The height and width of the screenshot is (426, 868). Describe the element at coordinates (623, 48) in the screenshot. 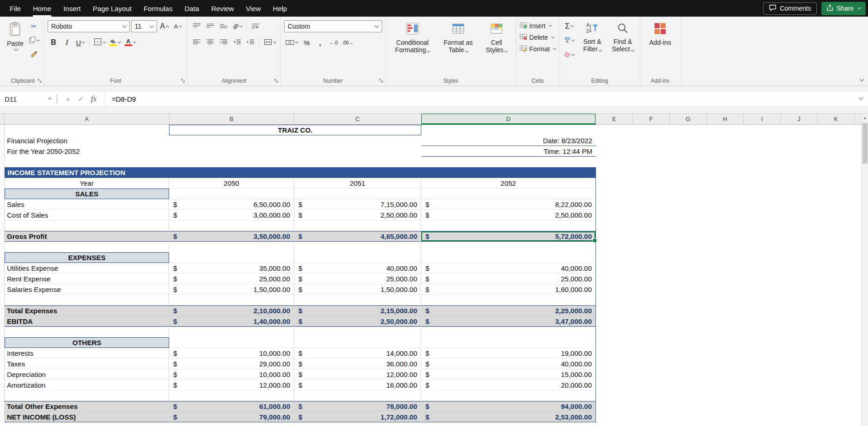

I see `find-select-button: Find & Select` at that location.